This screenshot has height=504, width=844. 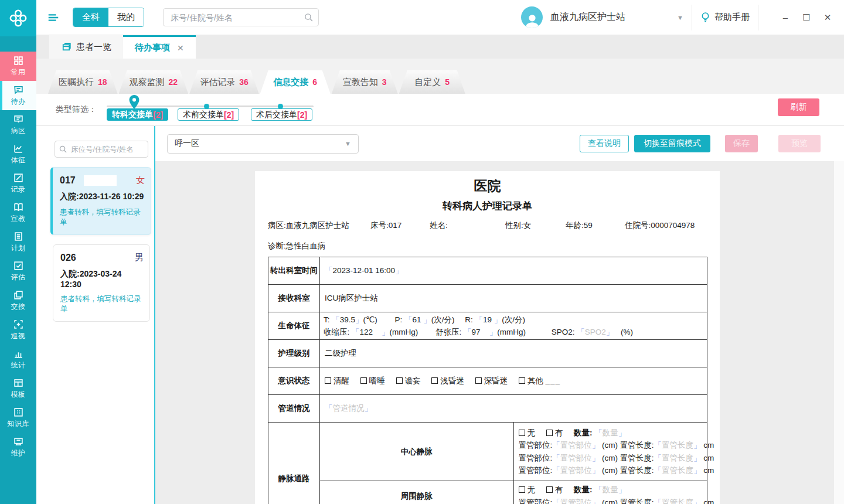 What do you see at coordinates (364, 271) in the screenshot?
I see `transfer-time-field: 2023-12-01 16:00` at bounding box center [364, 271].